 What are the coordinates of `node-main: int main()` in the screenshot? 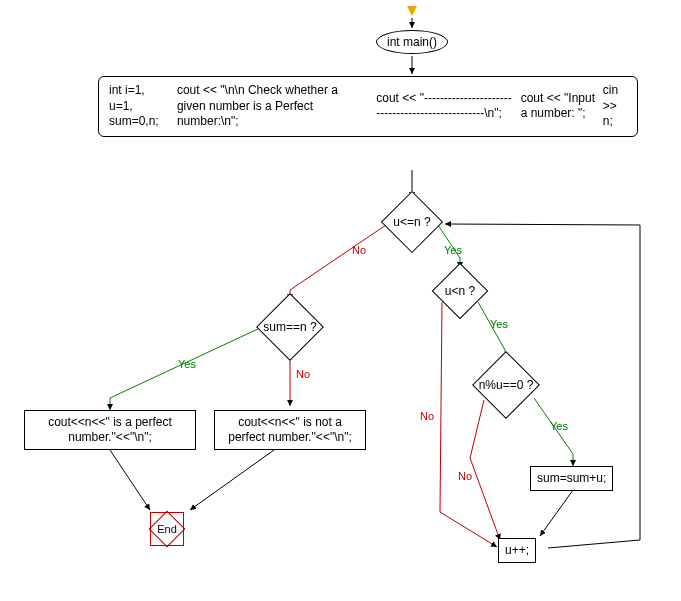 It's located at (412, 42).